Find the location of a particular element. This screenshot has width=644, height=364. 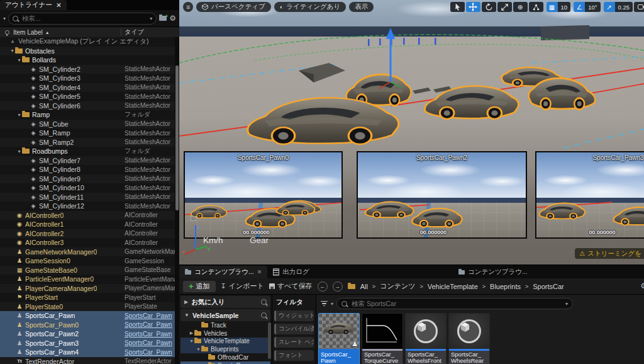

outliner-row: ♟SportsCar_PawnSportsCar_Pawn is located at coordinates (87, 316).